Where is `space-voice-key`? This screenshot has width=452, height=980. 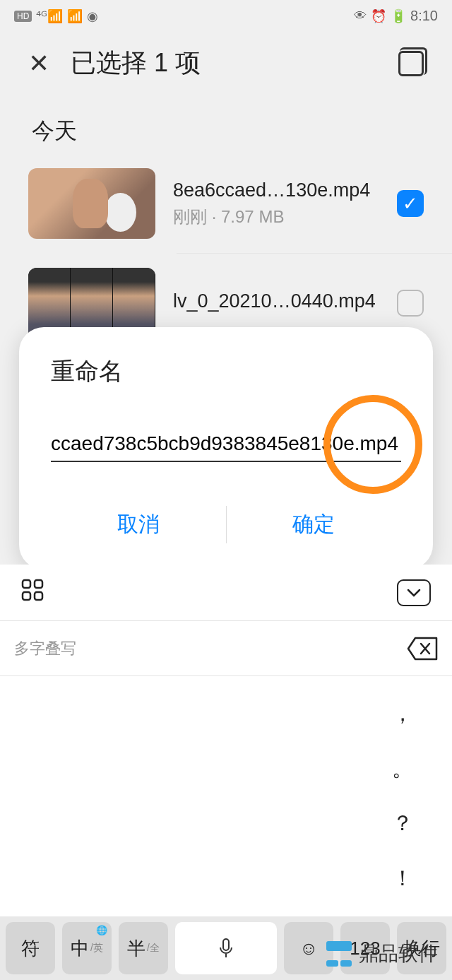 space-voice-key is located at coordinates (226, 948).